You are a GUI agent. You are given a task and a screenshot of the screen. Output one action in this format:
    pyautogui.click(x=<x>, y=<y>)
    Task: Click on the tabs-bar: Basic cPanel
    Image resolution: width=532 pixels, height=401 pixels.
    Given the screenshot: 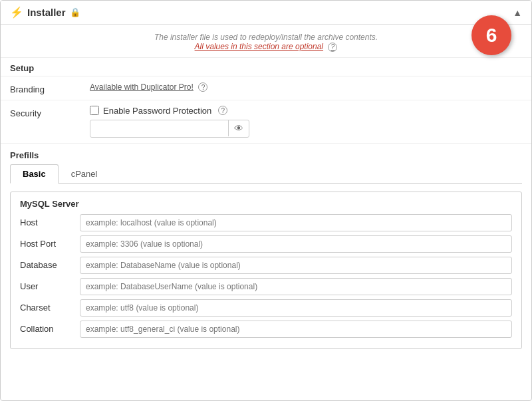 What is the action you would take?
    pyautogui.click(x=266, y=174)
    